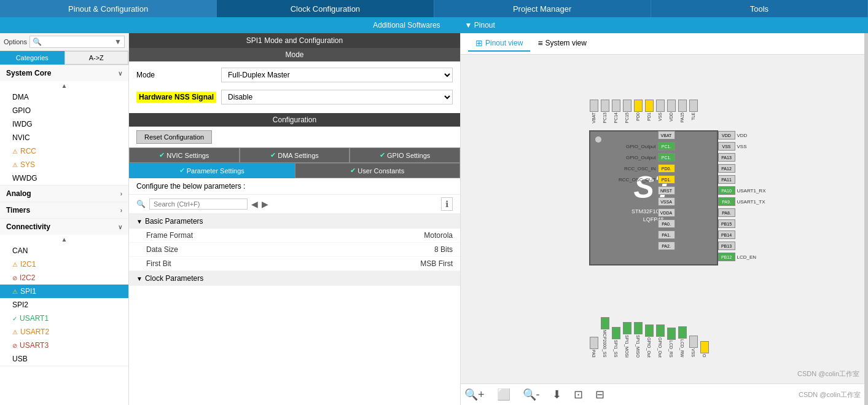  What do you see at coordinates (64, 278) in the screenshot?
I see `sidebar-item-i2c2: ⊘ I2C2` at bounding box center [64, 278].